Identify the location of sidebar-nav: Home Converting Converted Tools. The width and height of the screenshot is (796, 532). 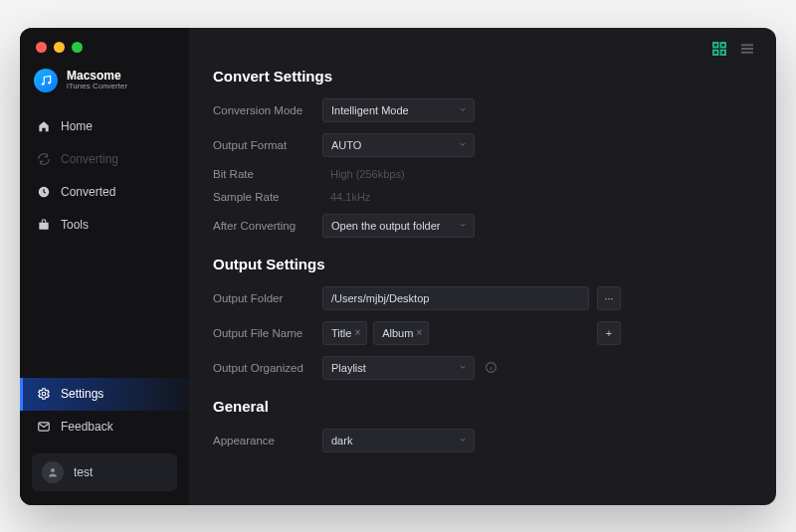
(104, 176).